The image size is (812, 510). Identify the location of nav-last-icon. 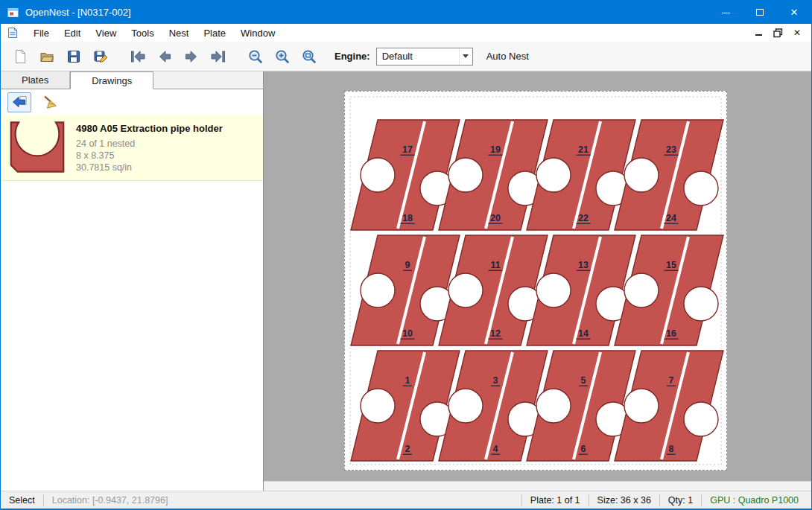
(218, 57).